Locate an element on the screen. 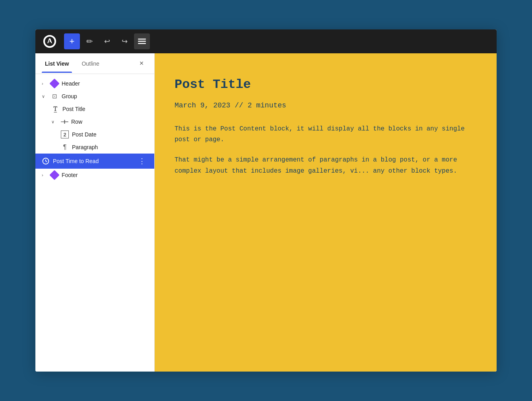 This screenshot has height=401, width=532. row-chevron-down-icon: ∨ is located at coordinates (54, 122).